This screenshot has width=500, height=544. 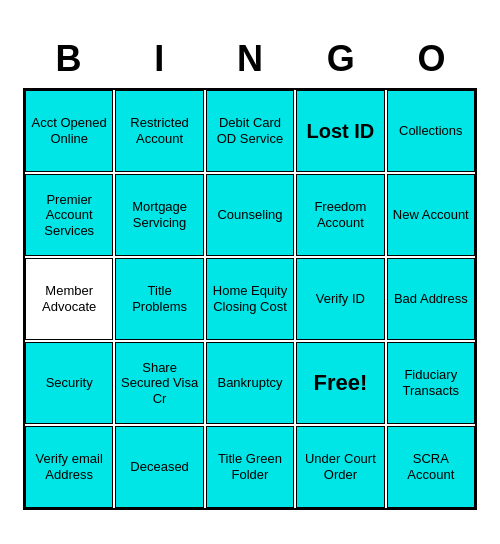 I want to click on bingo-cell-17: Bankruptcy, so click(x=250, y=383).